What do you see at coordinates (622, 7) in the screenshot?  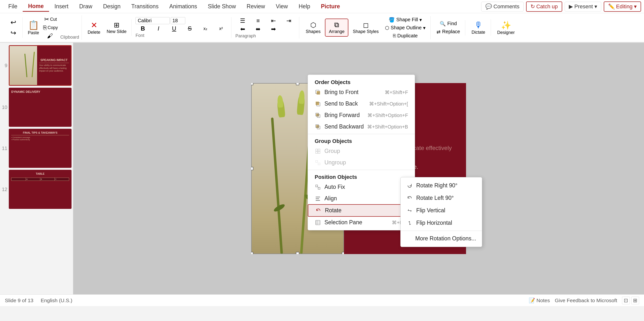 I see `editing-button: ✏️ Editing ▾` at bounding box center [622, 7].